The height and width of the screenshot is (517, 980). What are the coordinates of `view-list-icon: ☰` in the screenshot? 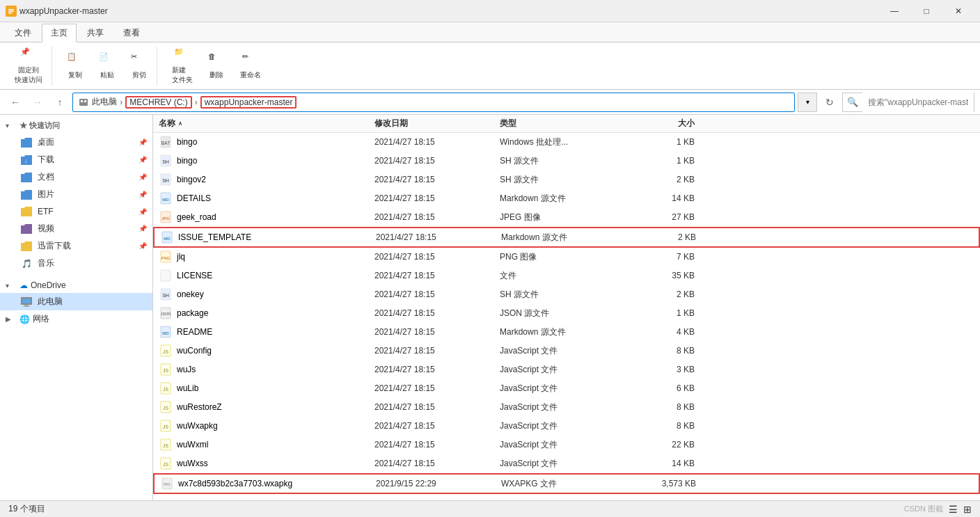 It's located at (954, 509).